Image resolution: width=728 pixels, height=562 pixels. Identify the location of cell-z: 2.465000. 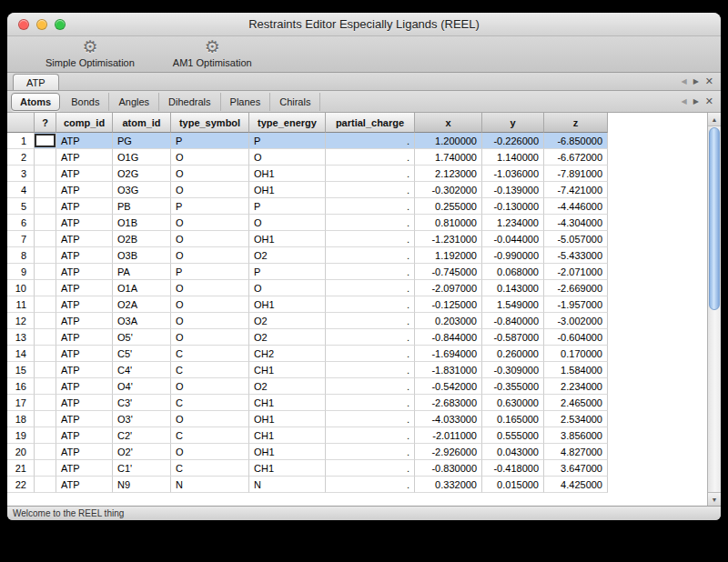
(576, 403).